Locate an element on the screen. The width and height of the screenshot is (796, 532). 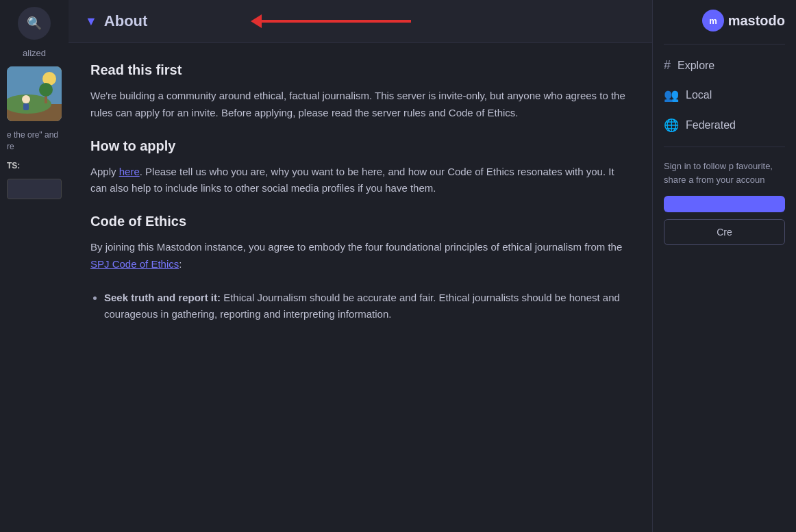
create-account-button: Cre is located at coordinates (725, 232).